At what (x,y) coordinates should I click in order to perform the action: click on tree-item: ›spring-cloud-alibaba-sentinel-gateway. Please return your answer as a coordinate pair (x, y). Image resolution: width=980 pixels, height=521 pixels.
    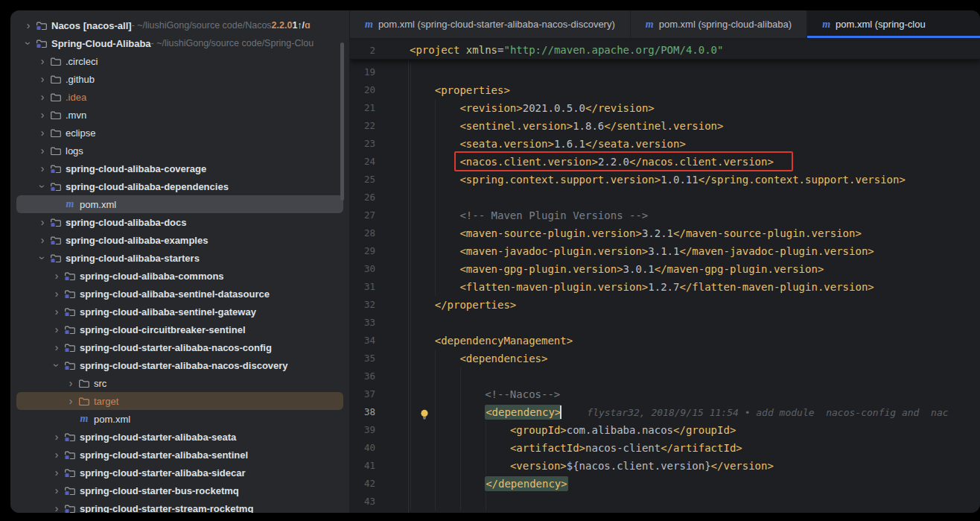
    Looking at the image, I should click on (180, 312).